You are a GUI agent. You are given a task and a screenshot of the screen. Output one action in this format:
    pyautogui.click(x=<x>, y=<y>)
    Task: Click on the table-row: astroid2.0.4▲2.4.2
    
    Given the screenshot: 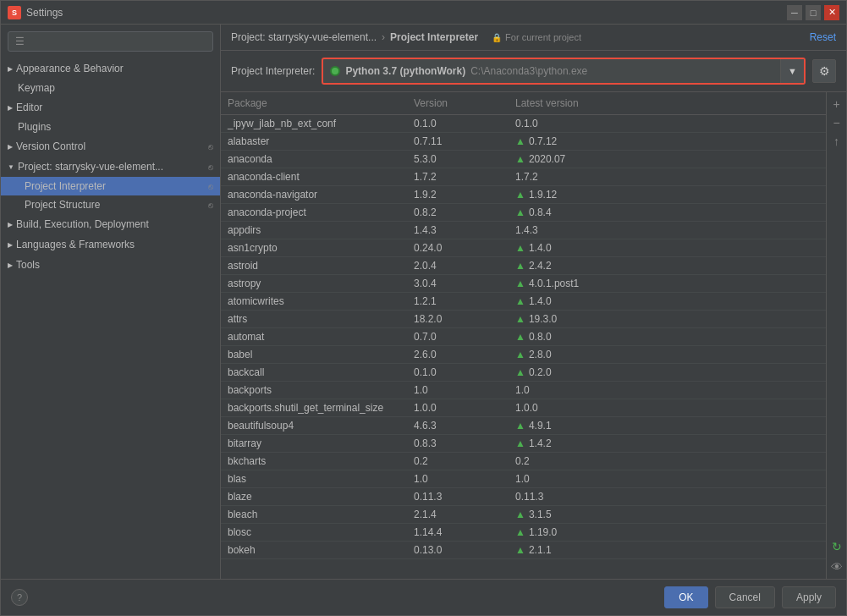 What is the action you would take?
    pyautogui.click(x=523, y=266)
    